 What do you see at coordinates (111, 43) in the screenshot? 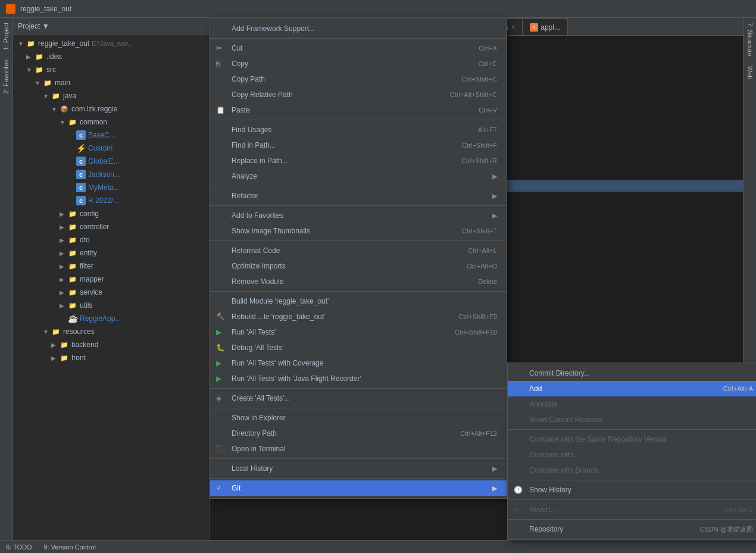
I see `tree-item-root: ▼ 📁 reggie_take_out E:\Java_wor...` at bounding box center [111, 43].